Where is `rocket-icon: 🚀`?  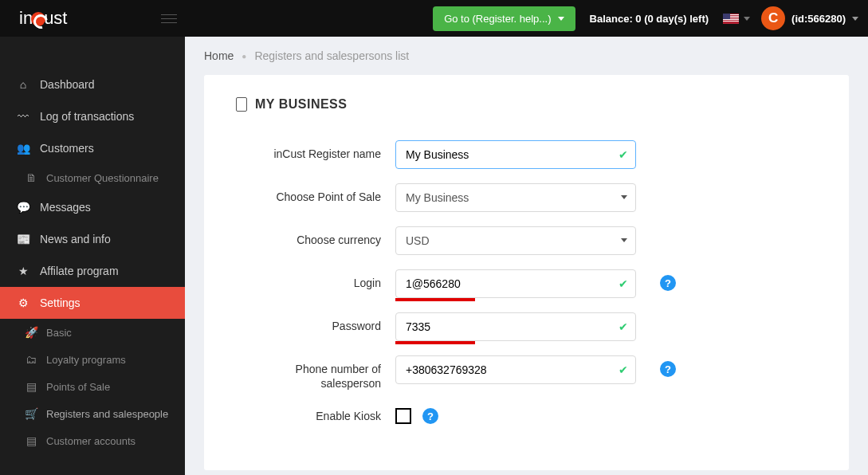
rocket-icon: 🚀 is located at coordinates (31, 332).